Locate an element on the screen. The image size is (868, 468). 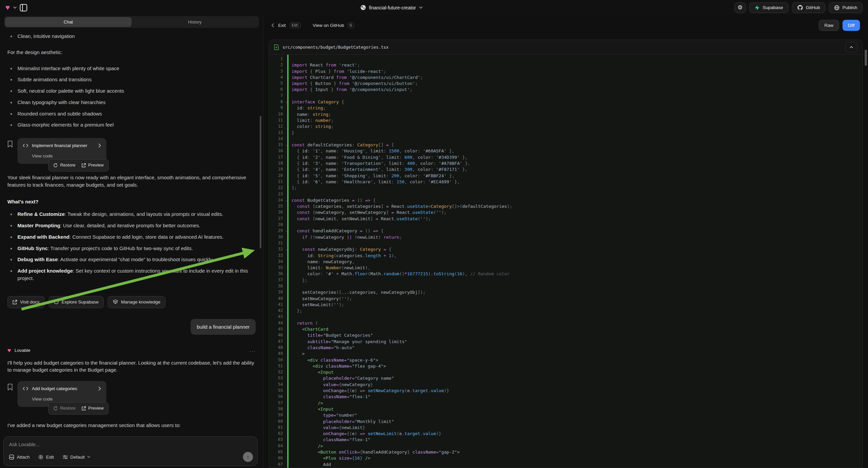
line-number: 44 is located at coordinates (278, 324).